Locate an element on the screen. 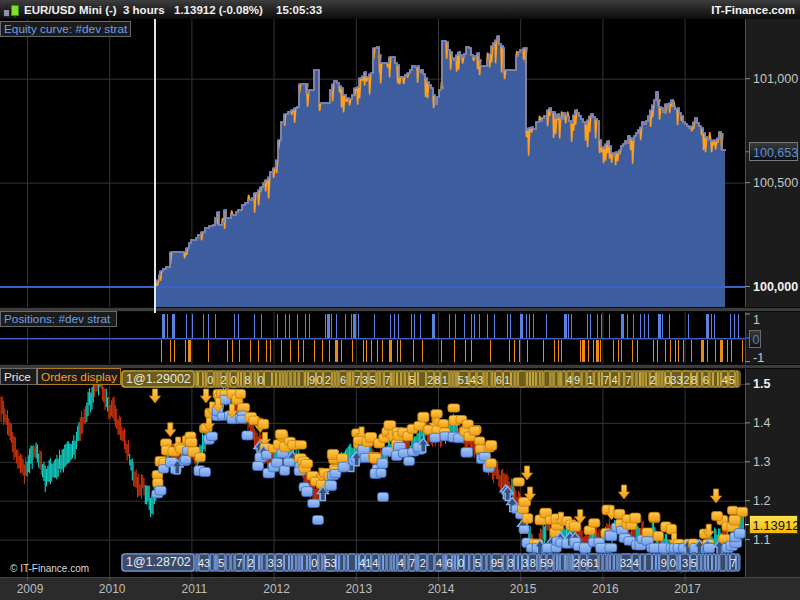 This screenshot has width=800, height=600. svg-text: 100,653 is located at coordinates (776, 153).